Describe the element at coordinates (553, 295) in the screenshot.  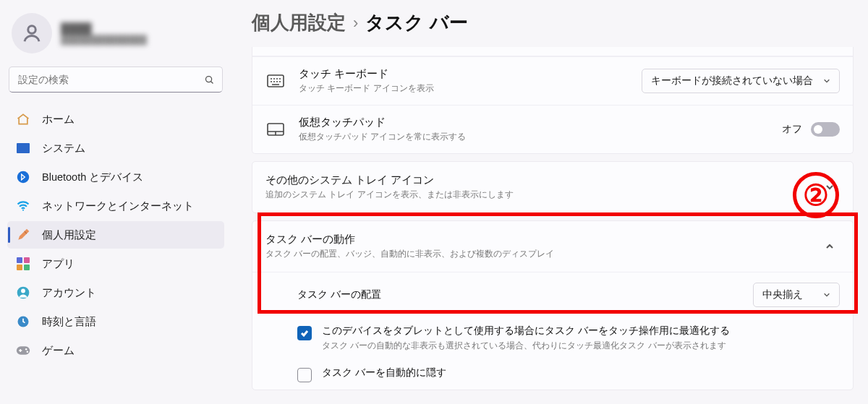
I see `row-taskbar-alignment: タスク バーの配置 中央揃え` at that location.